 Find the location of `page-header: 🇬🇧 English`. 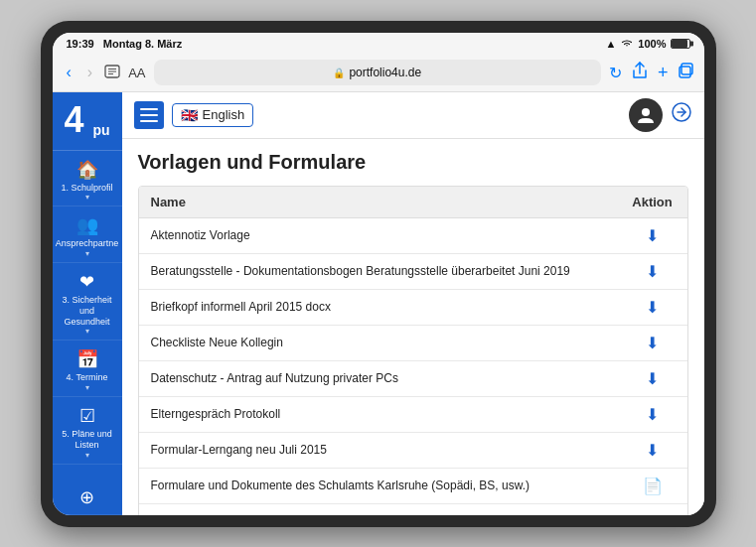

page-header: 🇬🇧 English is located at coordinates (413, 115).